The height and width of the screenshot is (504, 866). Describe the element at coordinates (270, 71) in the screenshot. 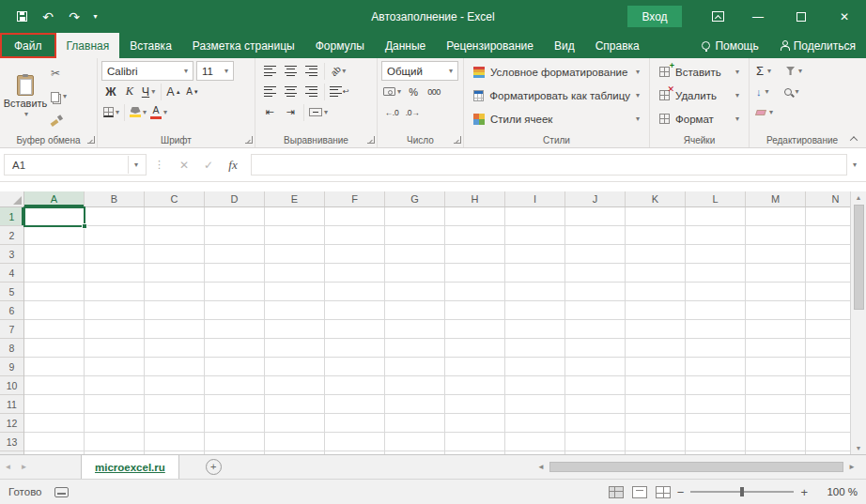

I see `align-top-button` at that location.